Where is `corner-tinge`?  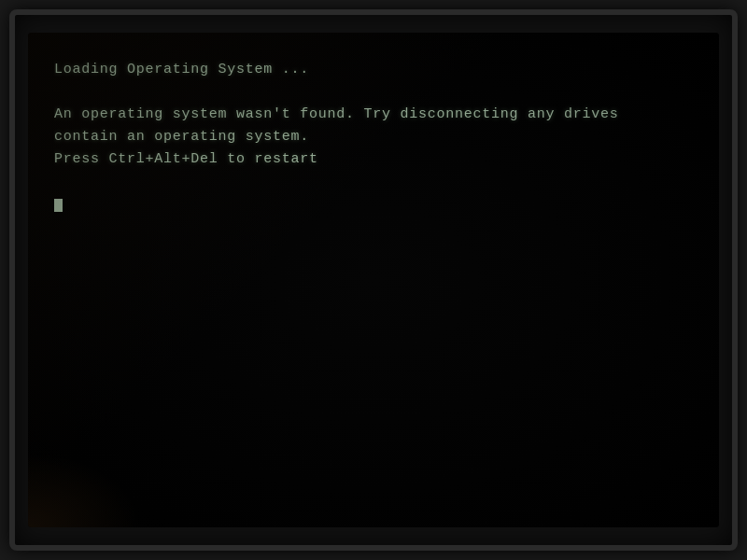
corner-tinge is located at coordinates (84, 490).